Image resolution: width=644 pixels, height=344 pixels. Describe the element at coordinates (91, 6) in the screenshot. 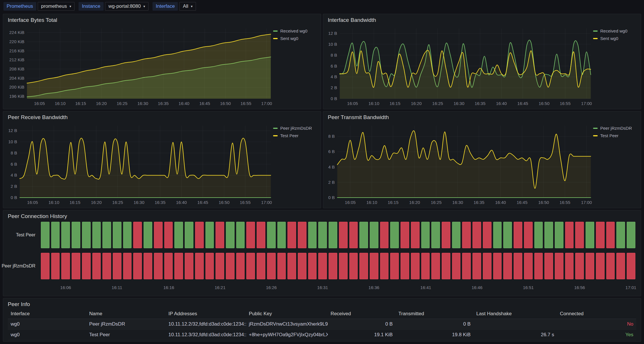

I see `variable-label-instance: Instance` at that location.